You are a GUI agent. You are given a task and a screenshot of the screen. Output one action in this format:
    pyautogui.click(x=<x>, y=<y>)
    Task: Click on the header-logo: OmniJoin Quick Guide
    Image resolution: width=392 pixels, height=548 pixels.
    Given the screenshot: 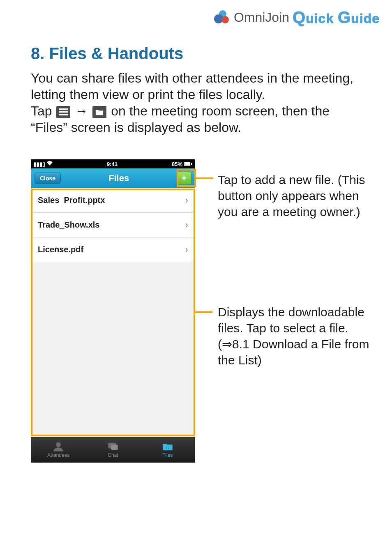 What is the action you would take?
    pyautogui.click(x=296, y=17)
    